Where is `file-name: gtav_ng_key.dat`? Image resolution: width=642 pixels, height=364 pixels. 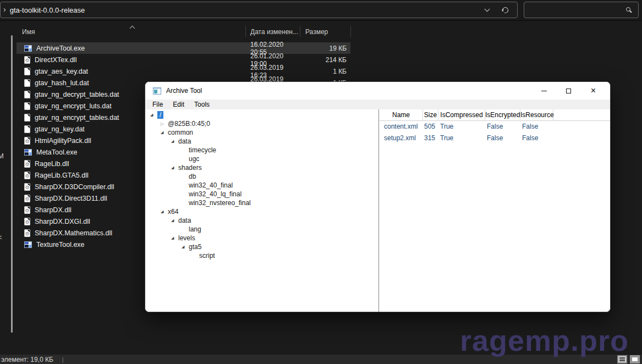
file-name: gtav_ng_key.dat is located at coordinates (59, 129).